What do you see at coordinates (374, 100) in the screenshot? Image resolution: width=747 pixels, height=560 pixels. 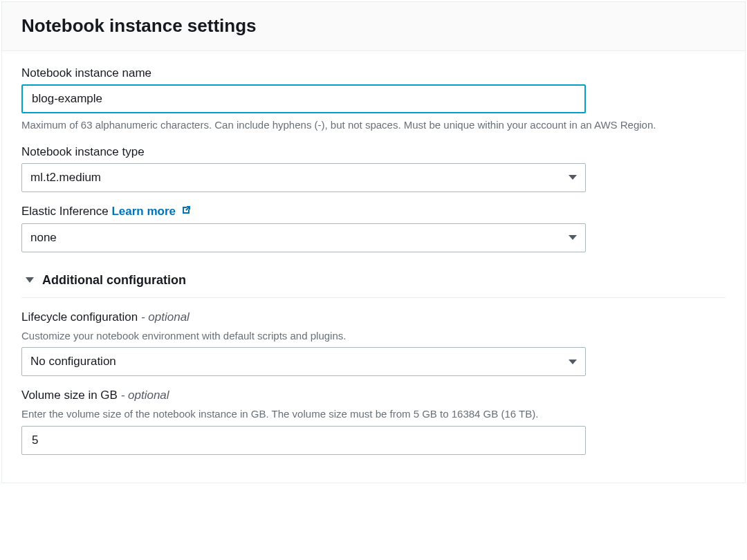 I see `field-instance-name: Notebook instance name Maximum of 63 alp…` at bounding box center [374, 100].